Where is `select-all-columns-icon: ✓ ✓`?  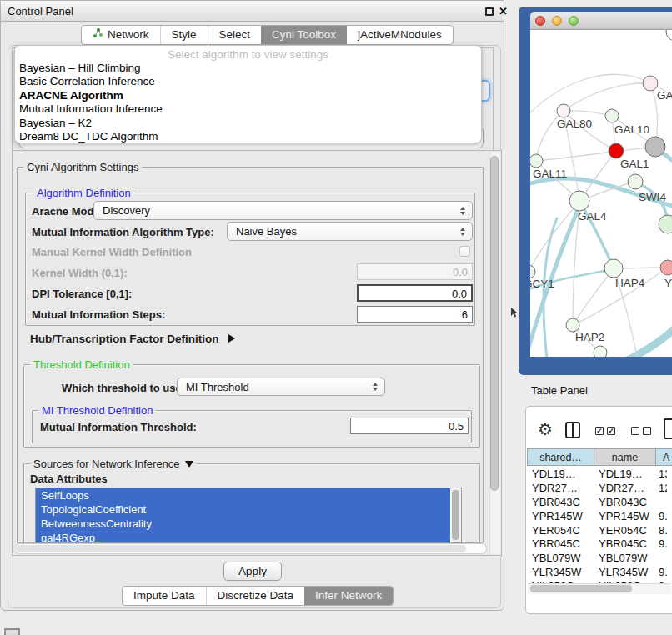
select-all-columns-icon: ✓ ✓ is located at coordinates (605, 431).